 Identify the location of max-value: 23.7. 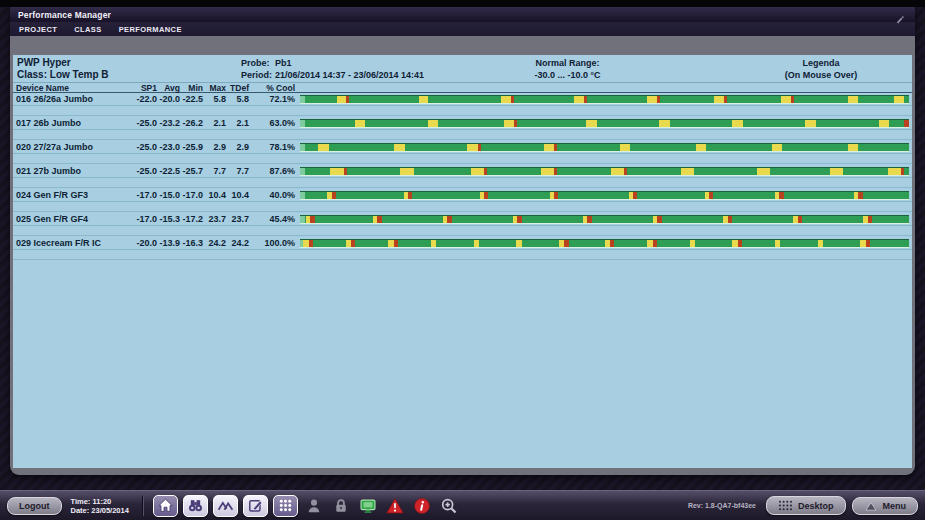
(214, 219).